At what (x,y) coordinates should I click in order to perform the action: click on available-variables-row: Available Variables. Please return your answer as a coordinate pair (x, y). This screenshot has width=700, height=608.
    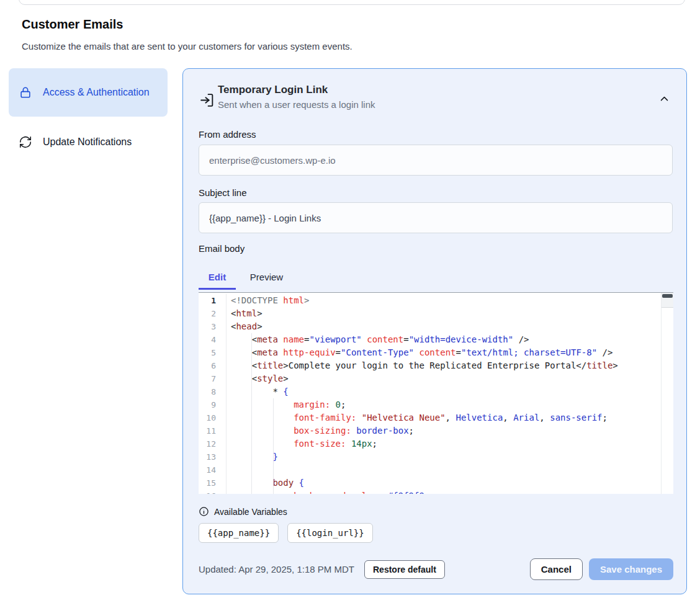
    Looking at the image, I should click on (243, 511).